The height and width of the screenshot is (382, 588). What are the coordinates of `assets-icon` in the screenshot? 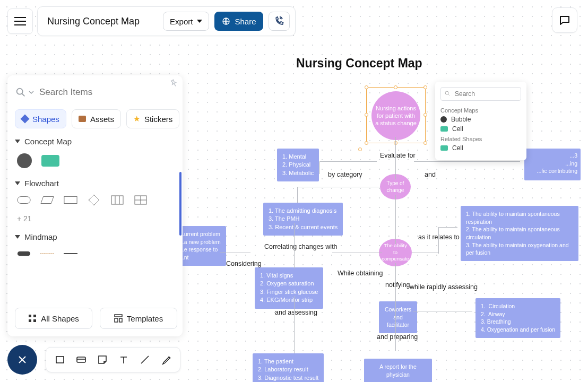 It's located at (82, 119).